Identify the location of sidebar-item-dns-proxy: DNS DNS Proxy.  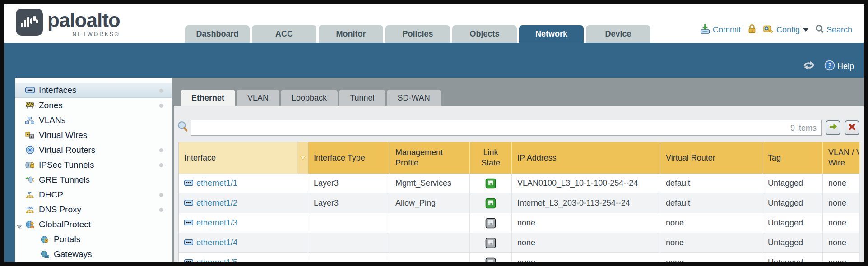
(93, 209).